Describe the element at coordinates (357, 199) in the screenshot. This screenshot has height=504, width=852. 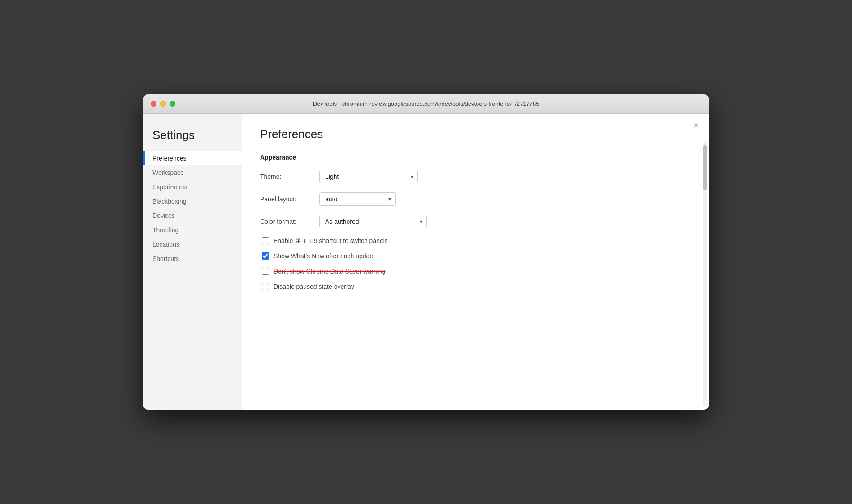
I see `panel-layout-select: auto horizontal vertical` at that location.